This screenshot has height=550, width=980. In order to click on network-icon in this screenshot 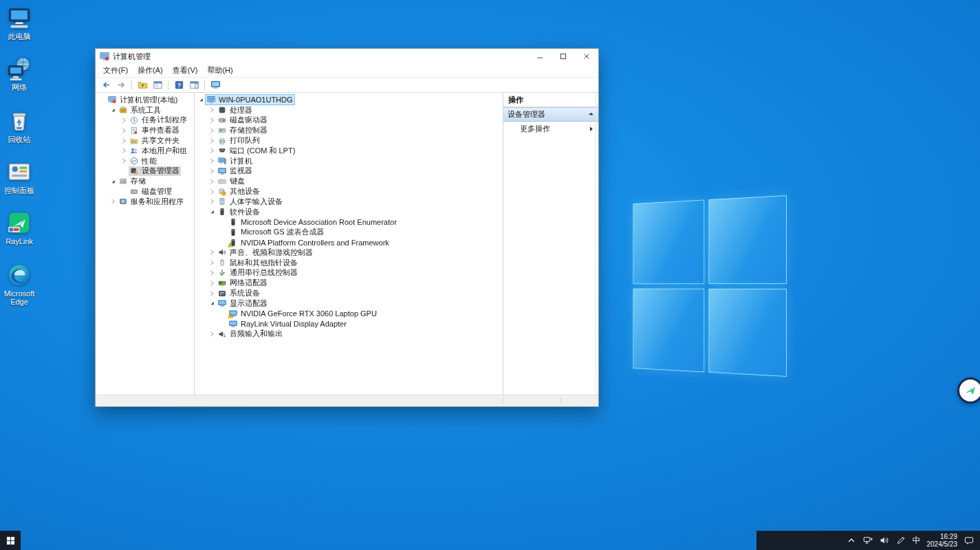, I will do `click(868, 540)`.